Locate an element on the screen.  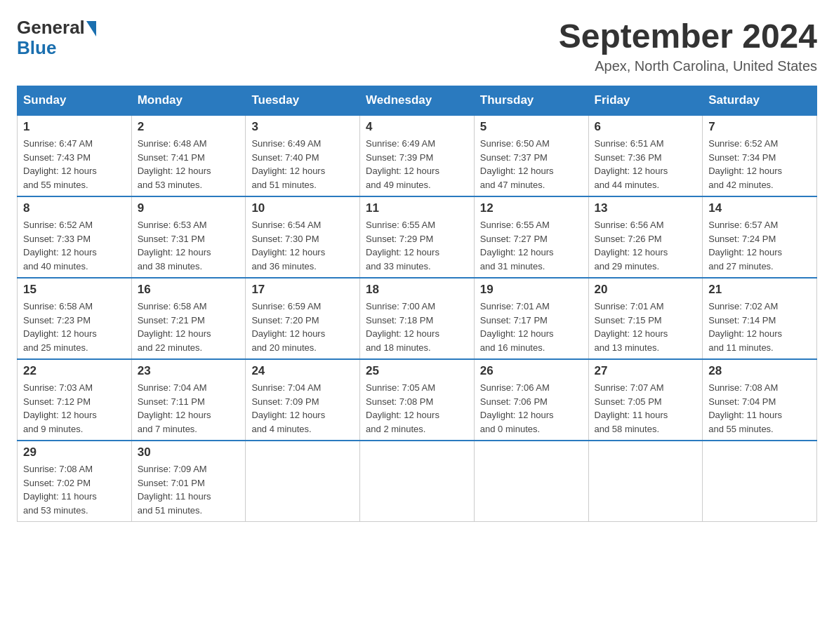
day-info: Sunrise: 6:59 AMSunset: 7:20 PMDaylight:… is located at coordinates (303, 327).